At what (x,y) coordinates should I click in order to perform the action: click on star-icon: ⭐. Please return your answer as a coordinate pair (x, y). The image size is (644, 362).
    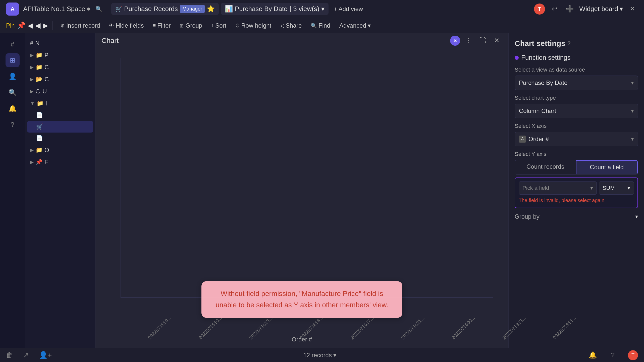
    Looking at the image, I should click on (211, 9).